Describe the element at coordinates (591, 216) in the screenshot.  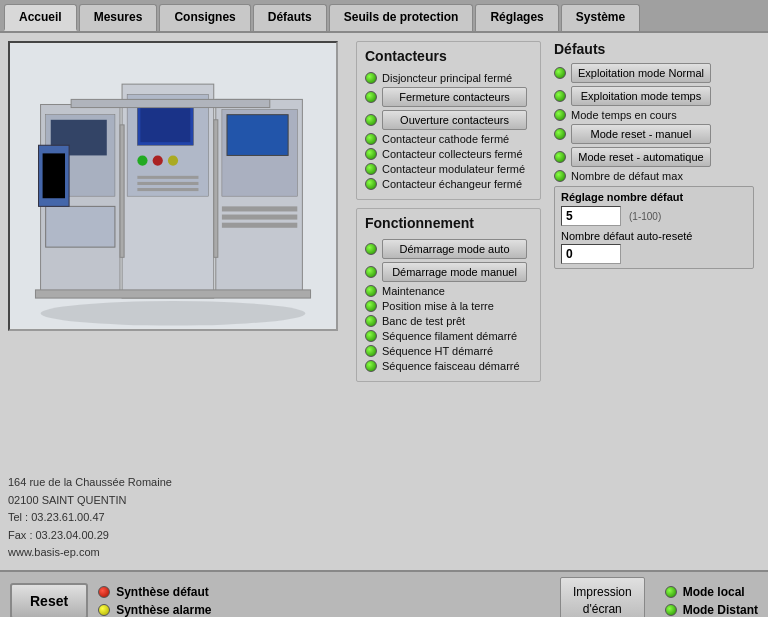
I see `reglage-input` at that location.